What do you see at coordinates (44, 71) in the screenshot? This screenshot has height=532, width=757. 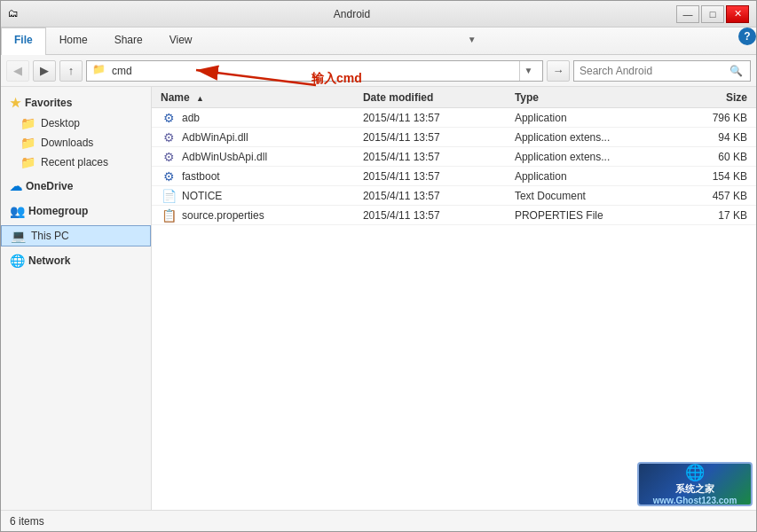 I see `forward-button: ▶` at bounding box center [44, 71].